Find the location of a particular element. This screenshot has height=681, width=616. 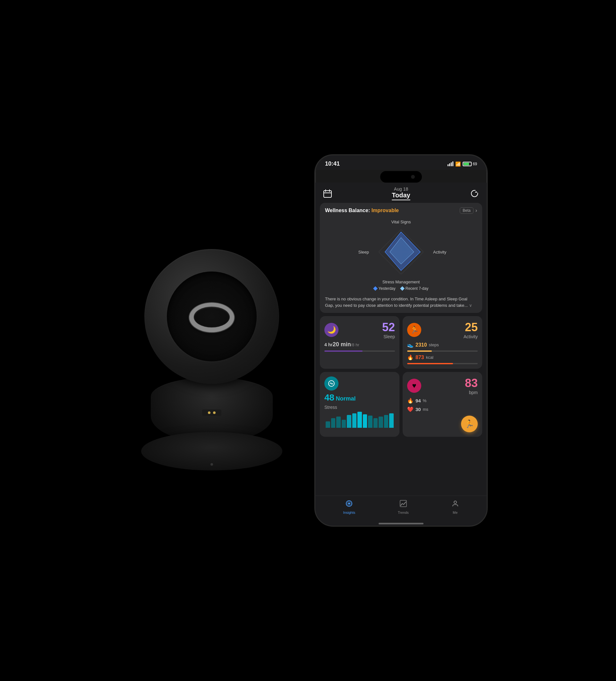

stress-icon is located at coordinates (331, 383).